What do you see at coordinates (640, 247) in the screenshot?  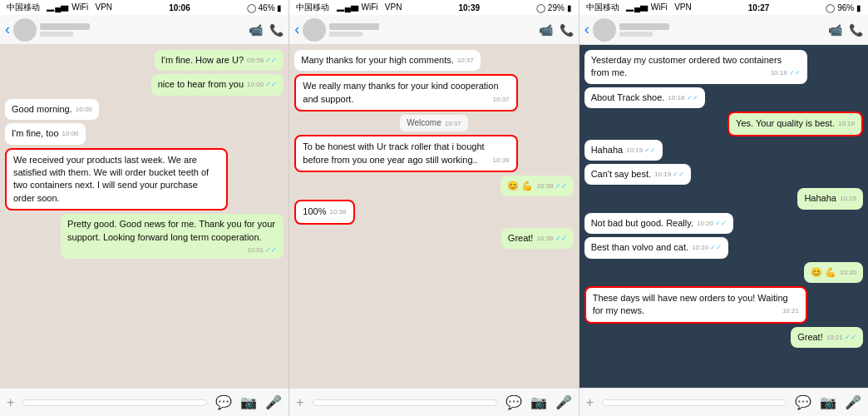 I see `message-text: Best than volvo and cat.` at bounding box center [640, 247].